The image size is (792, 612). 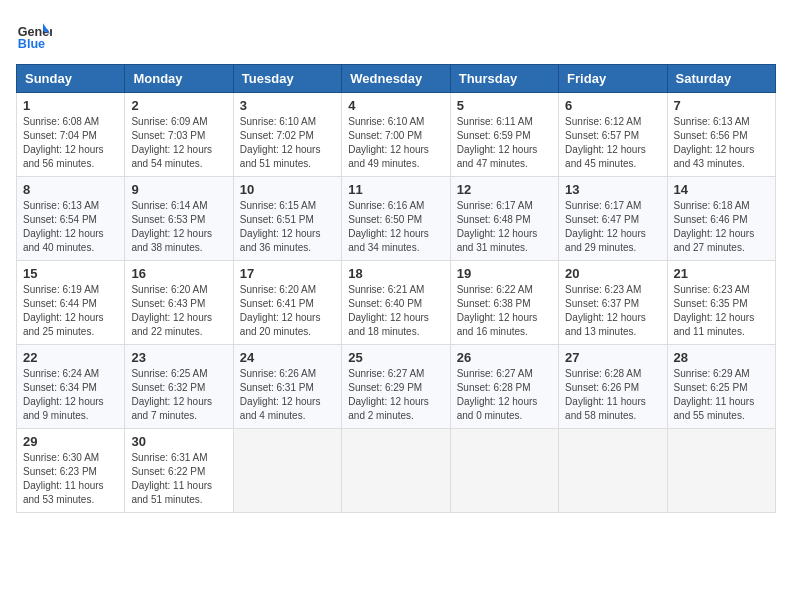 I want to click on day-detail: Sunrise: 6:11 AMSunset: 6:59 PMDaylight:…, so click(x=504, y=143).